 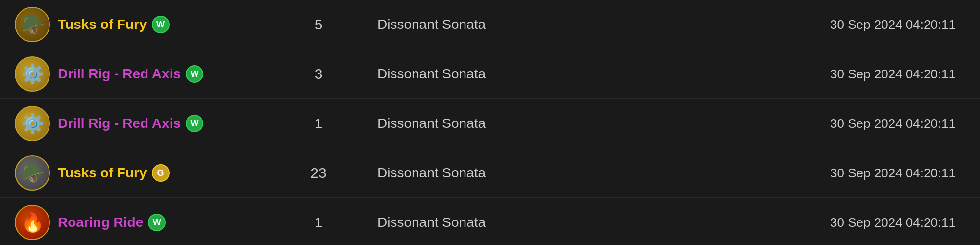 I want to click on item-name-group: Tusks of Fury W, so click(x=114, y=24).